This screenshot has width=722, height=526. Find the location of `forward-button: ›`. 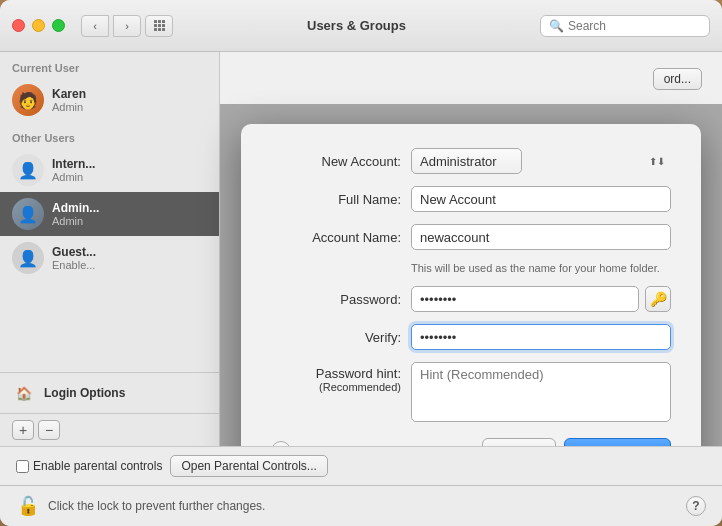

forward-button: › is located at coordinates (127, 26).